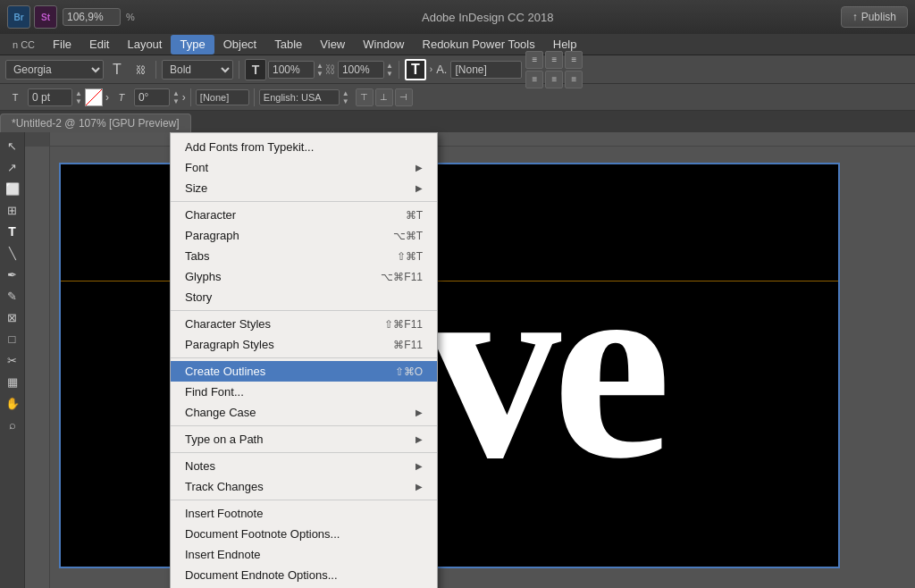 This screenshot has width=915, height=588. I want to click on paragraph-styles-label: Paragraph Styles, so click(230, 345).